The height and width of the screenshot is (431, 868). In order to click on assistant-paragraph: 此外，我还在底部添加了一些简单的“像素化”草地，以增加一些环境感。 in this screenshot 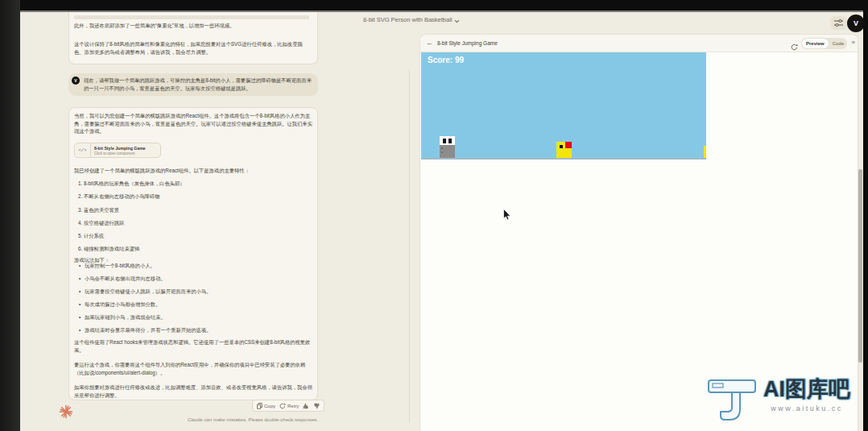, I will do `click(193, 26)`.